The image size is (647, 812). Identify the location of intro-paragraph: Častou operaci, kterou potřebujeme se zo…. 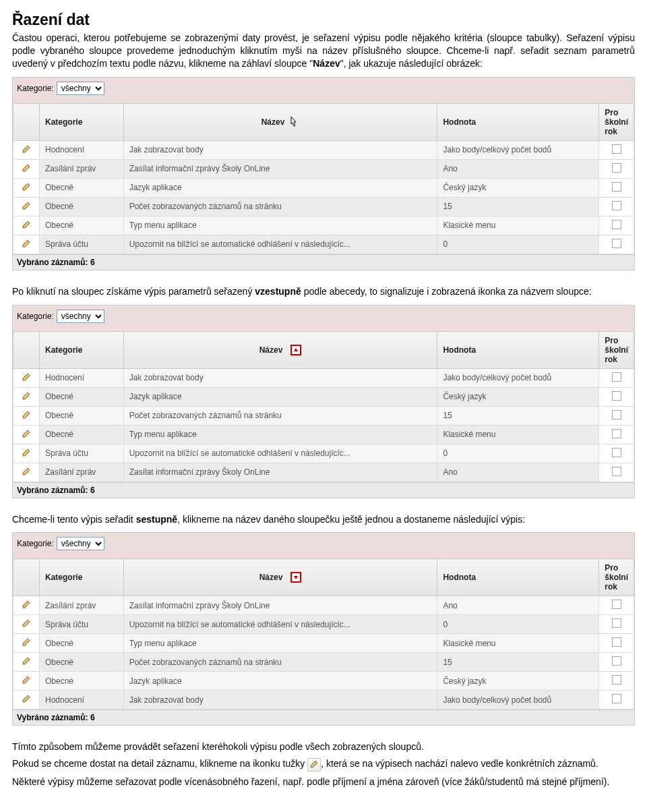
(324, 51).